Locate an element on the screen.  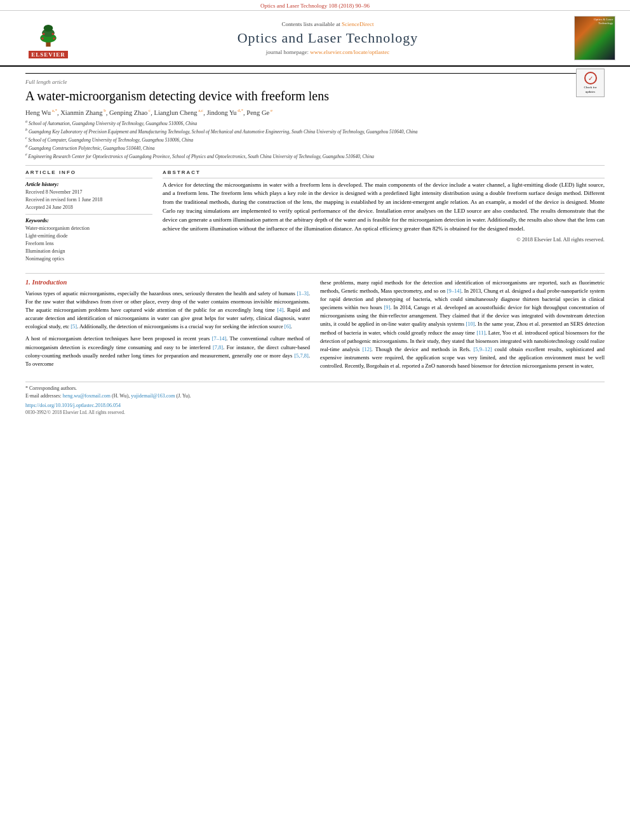
author-lianglun-cheng-sup: a,c is located at coordinates (200, 110).